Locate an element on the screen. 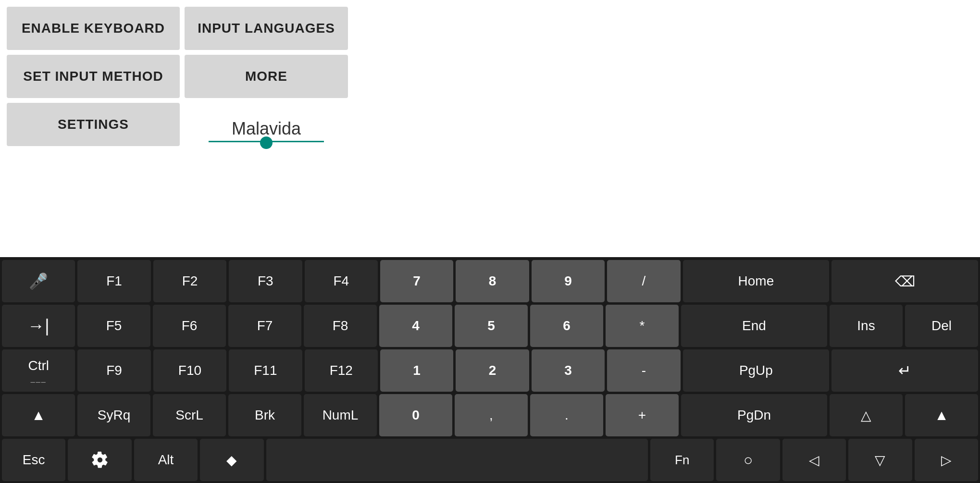  space-key is located at coordinates (457, 460).